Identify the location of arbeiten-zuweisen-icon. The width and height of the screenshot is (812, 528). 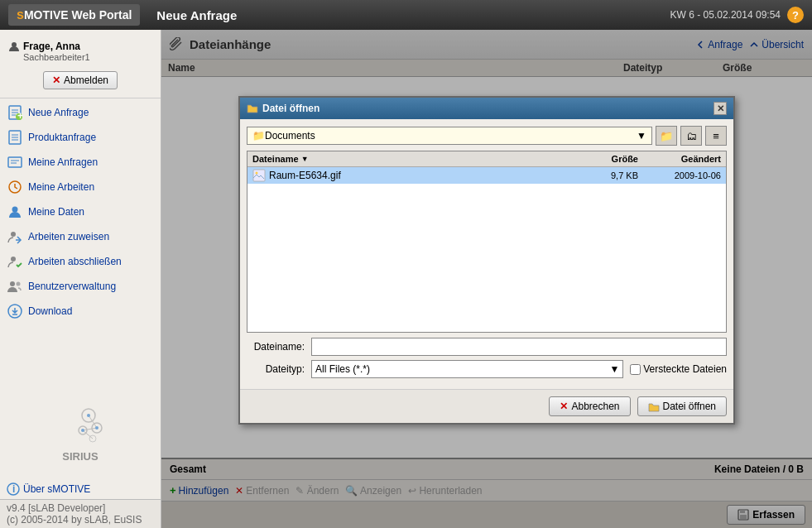
(15, 237).